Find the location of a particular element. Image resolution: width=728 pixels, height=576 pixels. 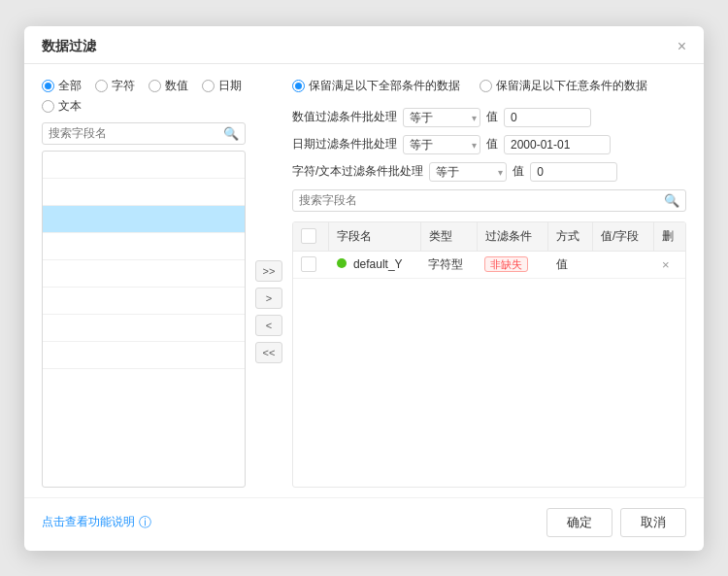

row-value-cell is located at coordinates (623, 264).